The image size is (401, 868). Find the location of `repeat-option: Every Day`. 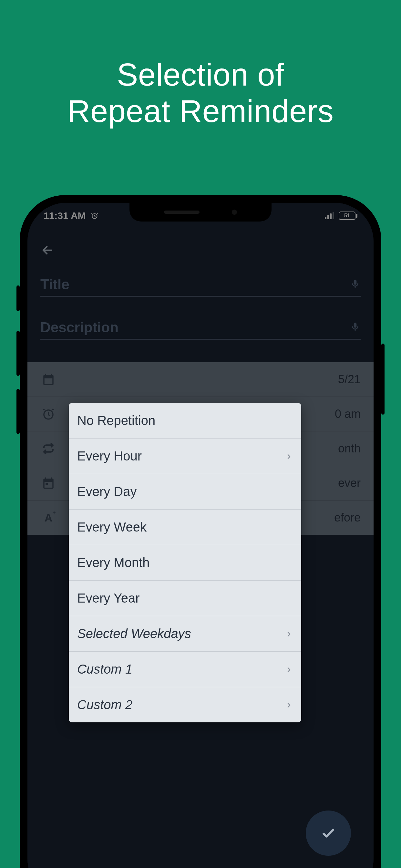

repeat-option: Every Day is located at coordinates (185, 492).